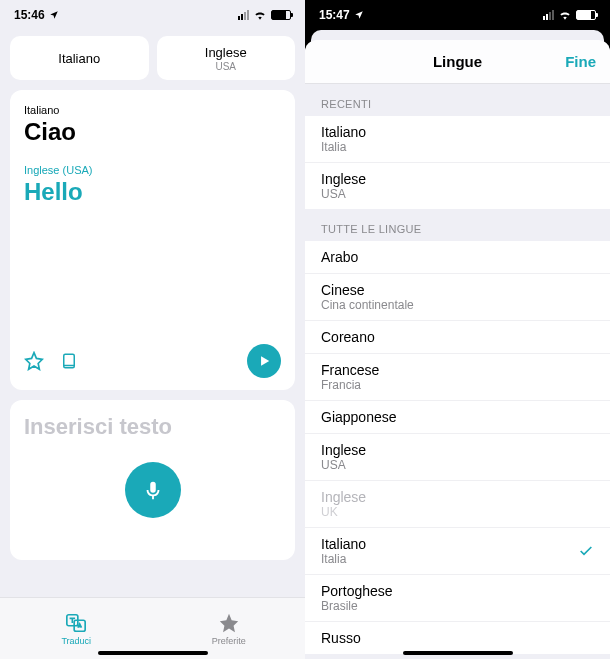 The image size is (610, 659). What do you see at coordinates (458, 257) in the screenshot?
I see `list-item-title: Arabo` at bounding box center [458, 257].